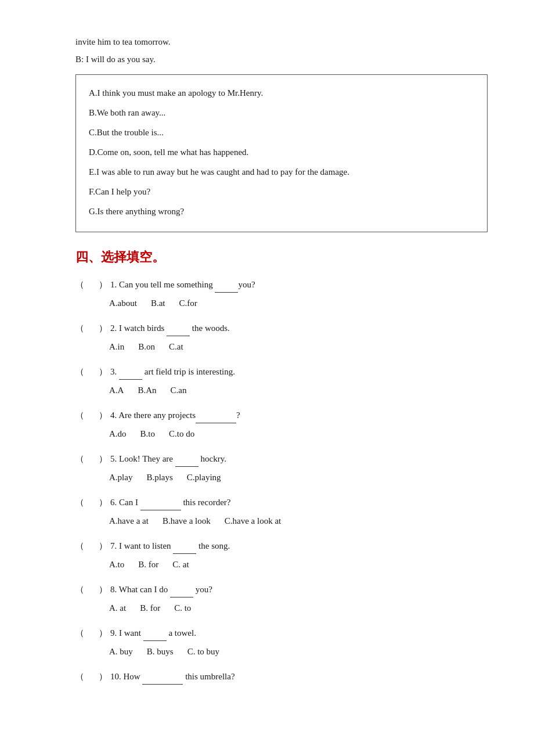  What do you see at coordinates (282, 434) in the screenshot?
I see `q4-answers: A.doB.toC.to do` at bounding box center [282, 434].